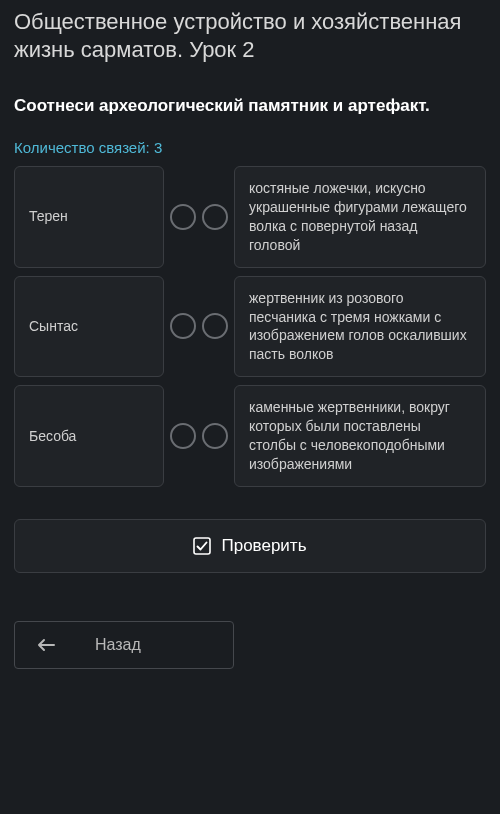 Image resolution: width=500 pixels, height=814 pixels. Describe the element at coordinates (360, 327) in the screenshot. I see `right-card-1: жертвенник из розового песчаника с тремя…` at that location.